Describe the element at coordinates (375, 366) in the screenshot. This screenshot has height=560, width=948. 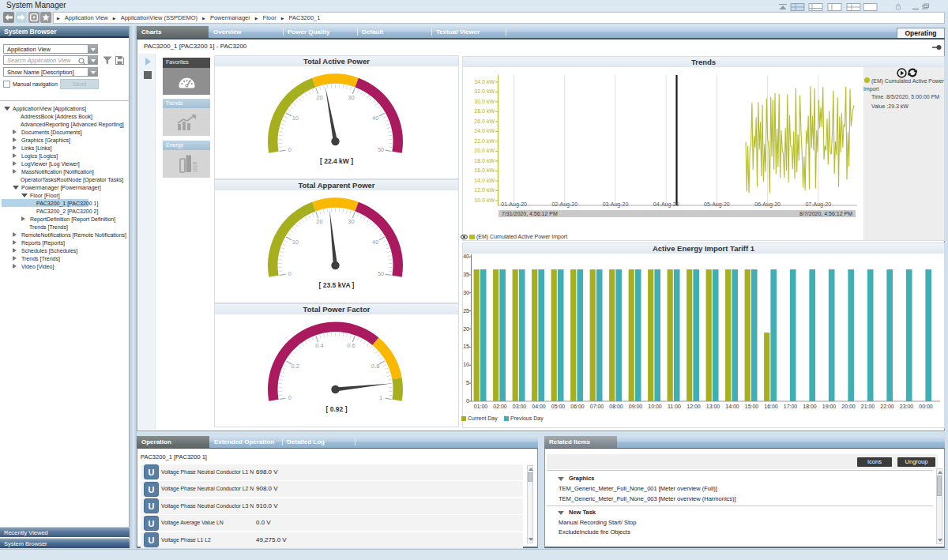
I see `svg-text: 0.8` at that location.